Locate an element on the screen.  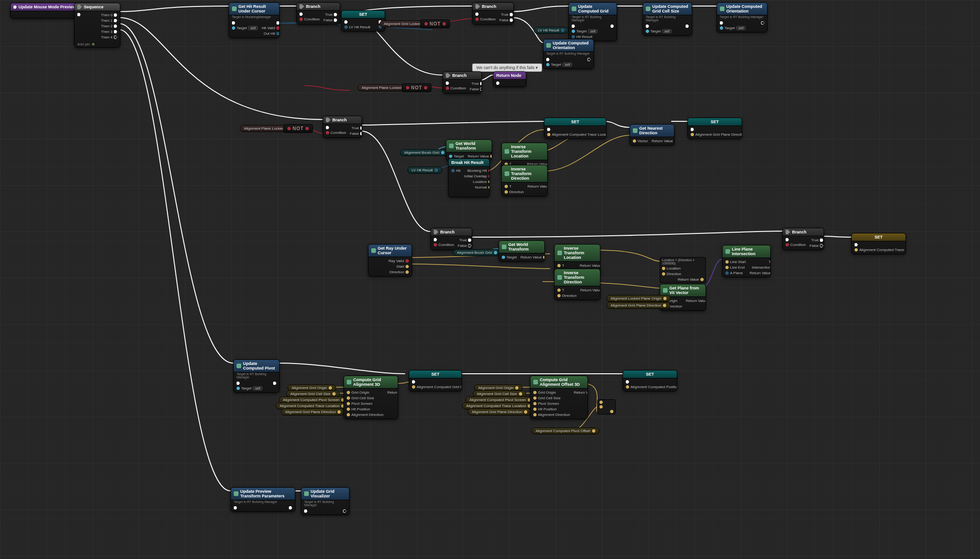
node-update-orientation-2: Update Computed Orientation Target is RT… is located at coordinates (568, 54).